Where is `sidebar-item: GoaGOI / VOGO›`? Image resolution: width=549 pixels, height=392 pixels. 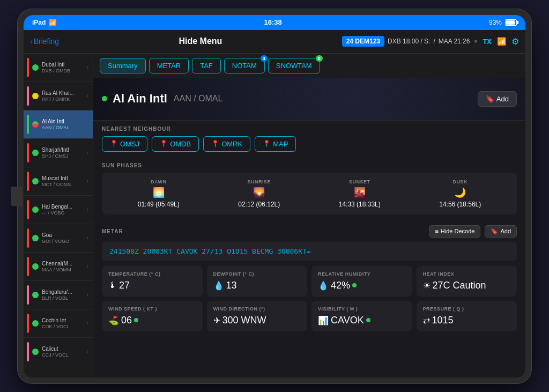 sidebar-item: GoaGOI / VOGO› is located at coordinates (58, 238).